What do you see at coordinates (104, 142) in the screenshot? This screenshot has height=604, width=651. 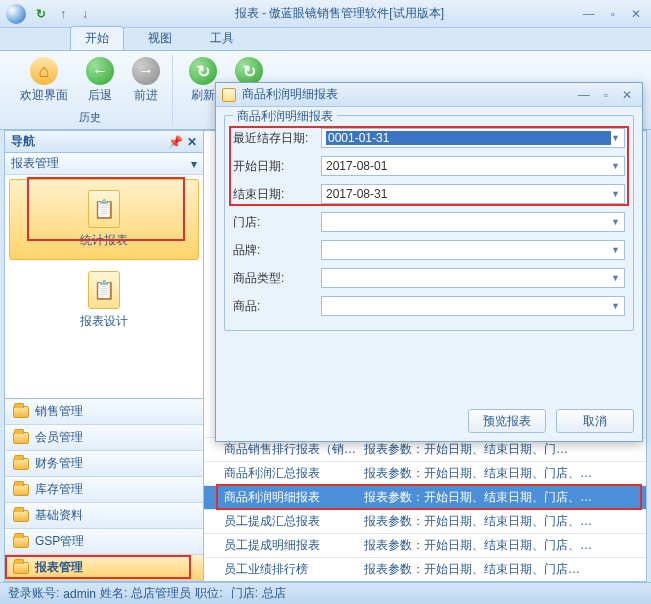 I see `nav-header: 导航 📌 ✕` at bounding box center [104, 142].